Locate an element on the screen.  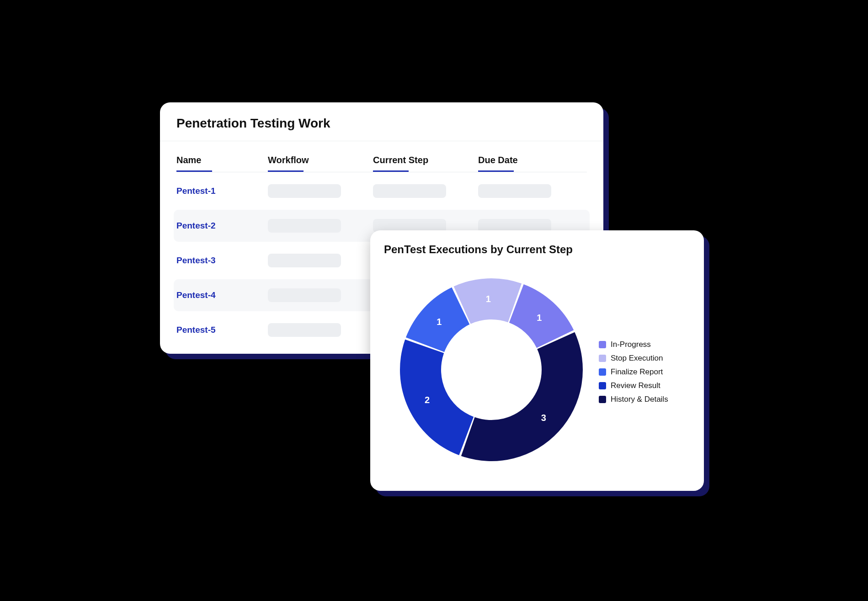
donut-svg is located at coordinates (491, 370).